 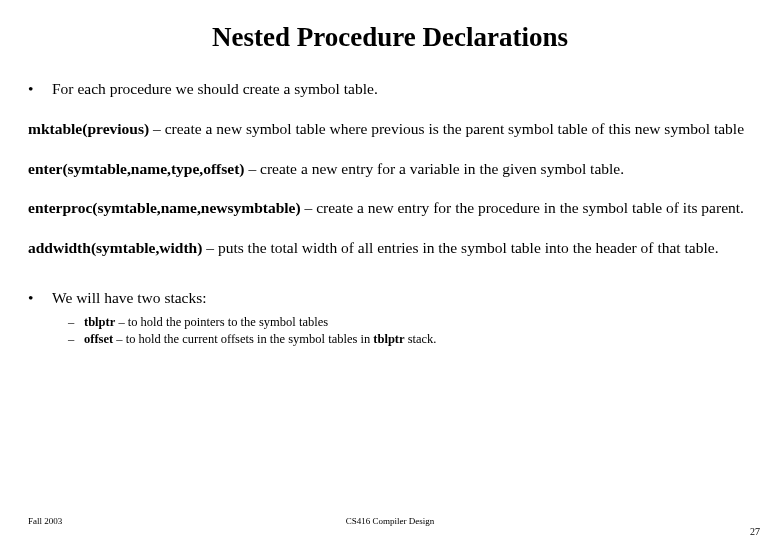 I want to click on sub-inline-bold: tblptr, so click(x=388, y=339).